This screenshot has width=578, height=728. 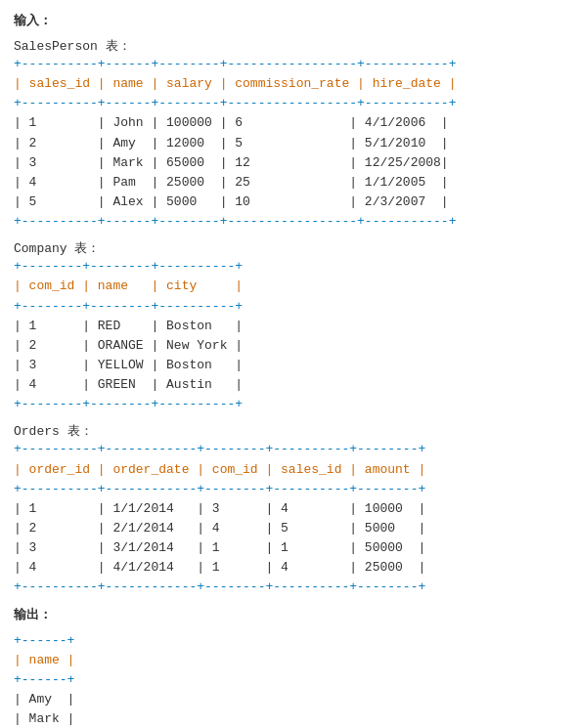 What do you see at coordinates (289, 21) in the screenshot?
I see `input-label-block: 输入：` at bounding box center [289, 21].